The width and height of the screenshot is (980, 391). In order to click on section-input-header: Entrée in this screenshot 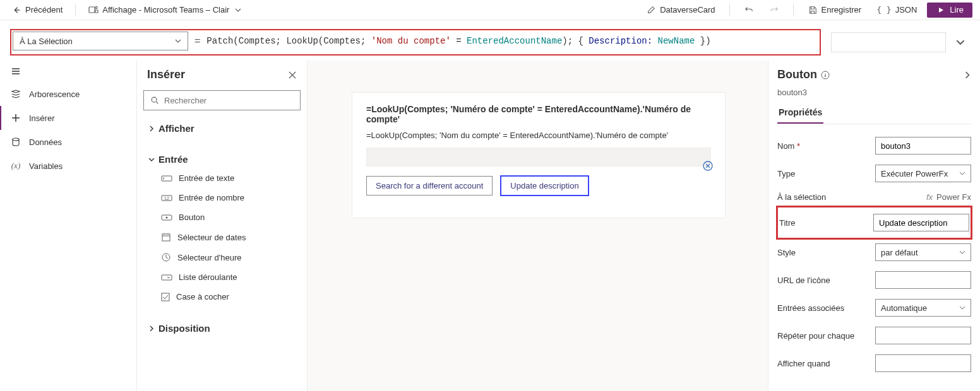, I will do `click(222, 159)`.